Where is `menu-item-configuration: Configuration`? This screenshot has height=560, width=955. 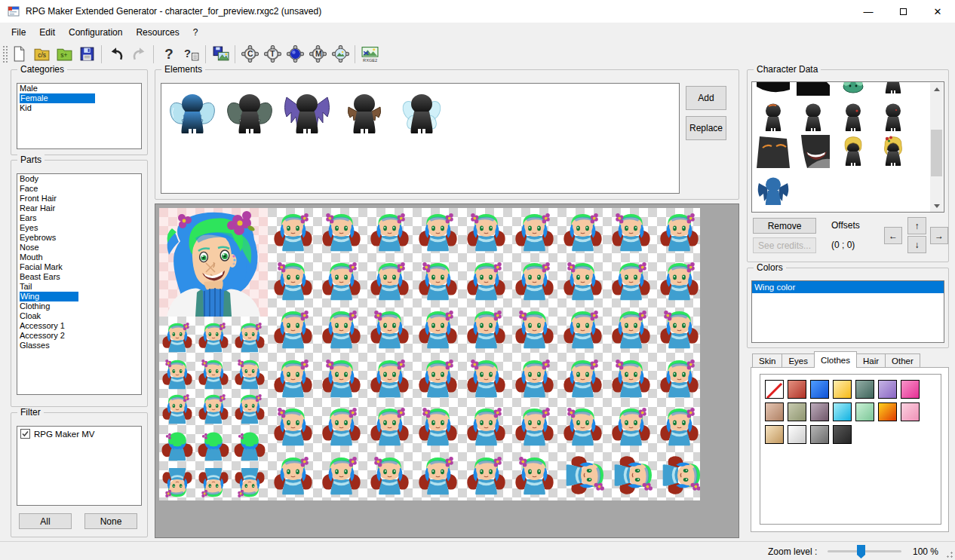 menu-item-configuration: Configuration is located at coordinates (95, 32).